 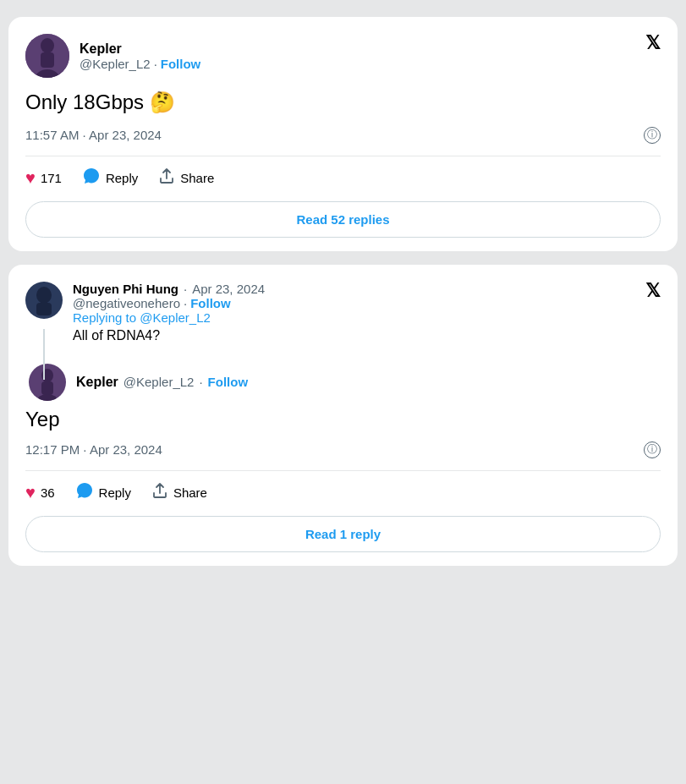 What do you see at coordinates (140, 49) in the screenshot?
I see `tweet1-username: Kepler` at bounding box center [140, 49].